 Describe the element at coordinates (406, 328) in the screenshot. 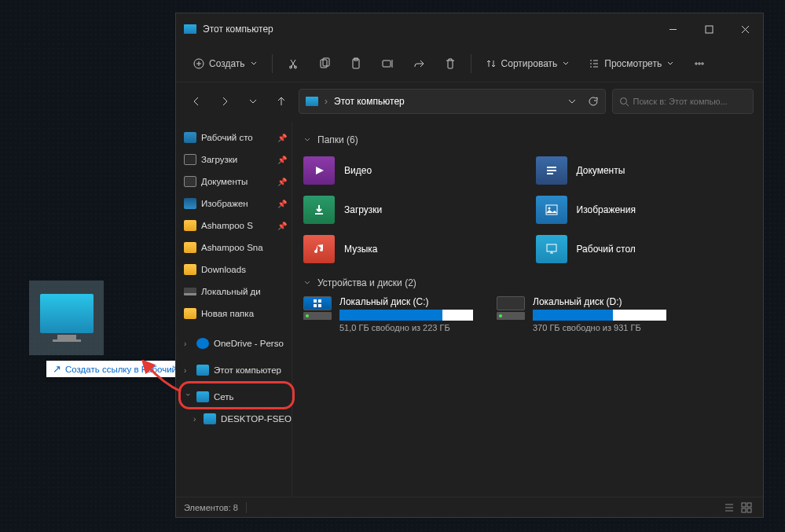

I see `drive-free-space: 51,0 ГБ свободно из 223 ГБ` at that location.